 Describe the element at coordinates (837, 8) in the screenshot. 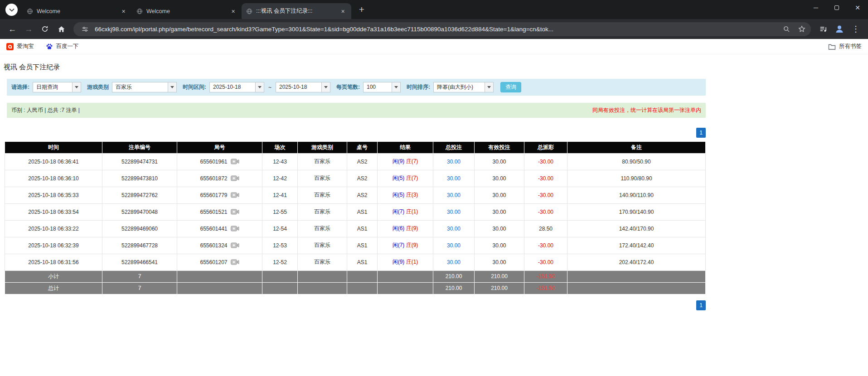

I see `maximize-button` at that location.